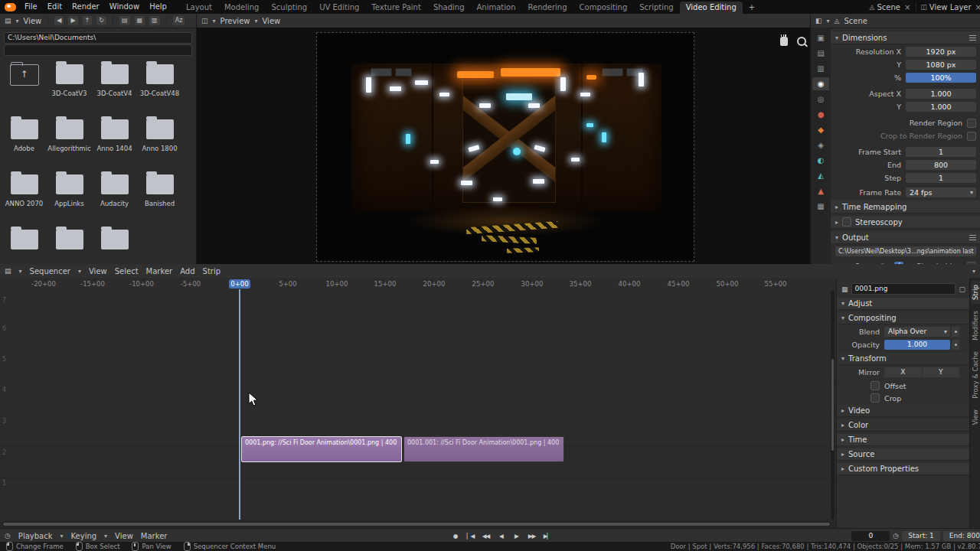  Describe the element at coordinates (875, 398) in the screenshot. I see `crop-checkbox` at that location.